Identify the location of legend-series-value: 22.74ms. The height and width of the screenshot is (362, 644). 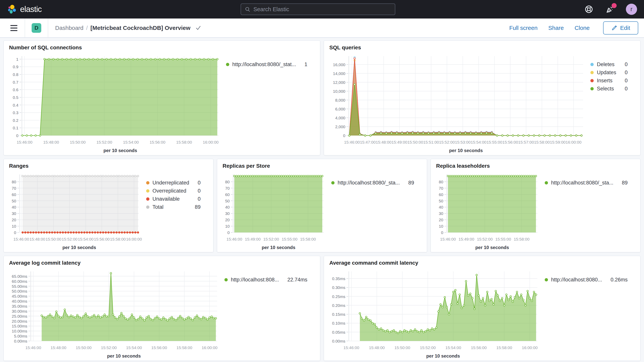
(297, 280).